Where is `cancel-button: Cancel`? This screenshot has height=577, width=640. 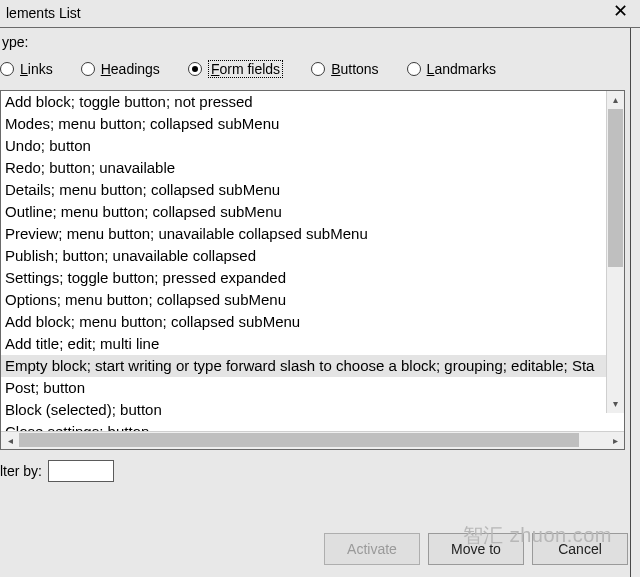
cancel-button: Cancel is located at coordinates (580, 549).